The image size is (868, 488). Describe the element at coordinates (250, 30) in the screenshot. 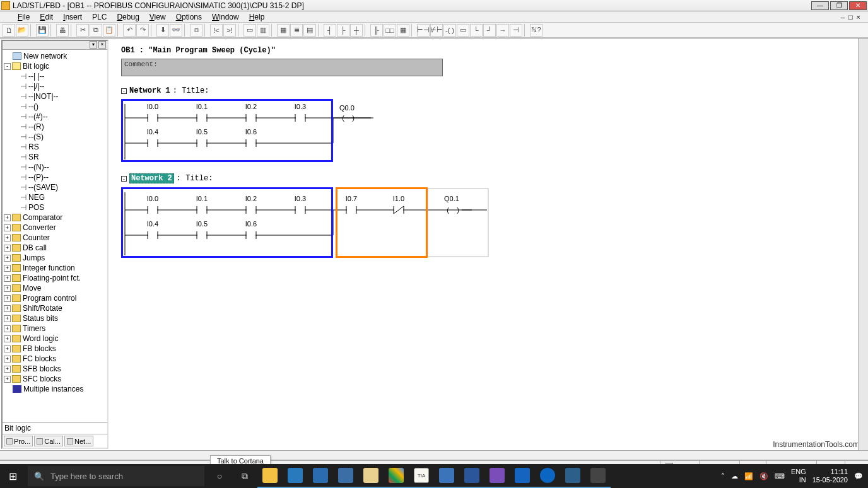

I see `view1-button: ▭` at that location.